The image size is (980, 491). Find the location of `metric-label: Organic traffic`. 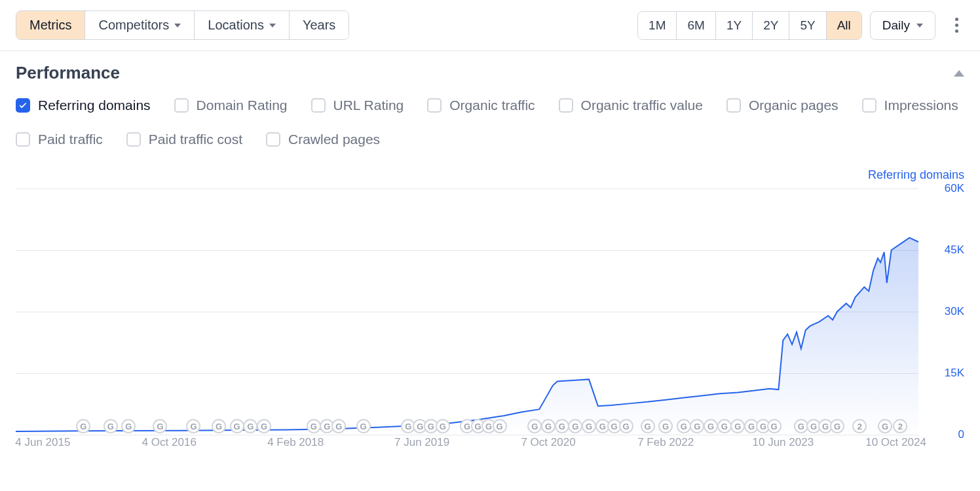

metric-label: Organic traffic is located at coordinates (492, 105).